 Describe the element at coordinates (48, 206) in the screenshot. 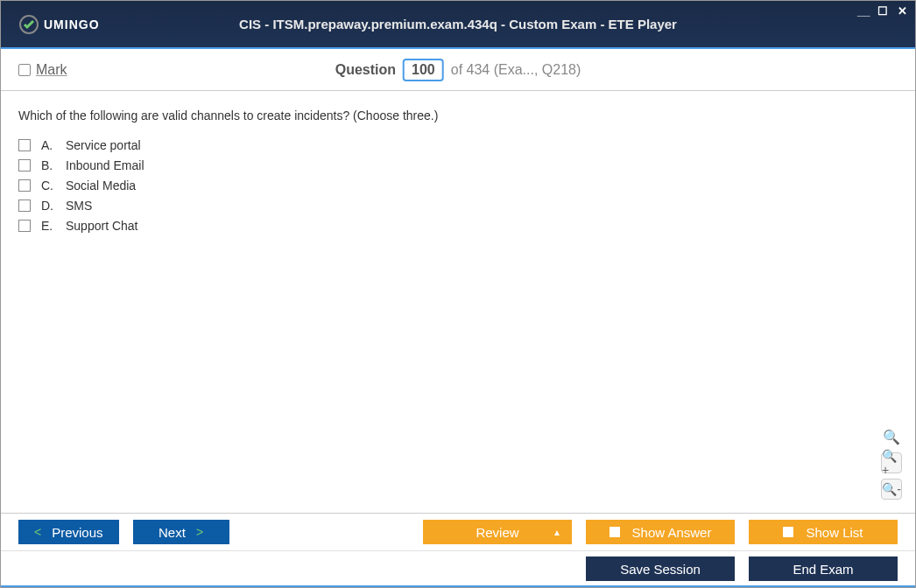

I see `option-letter: D.` at that location.